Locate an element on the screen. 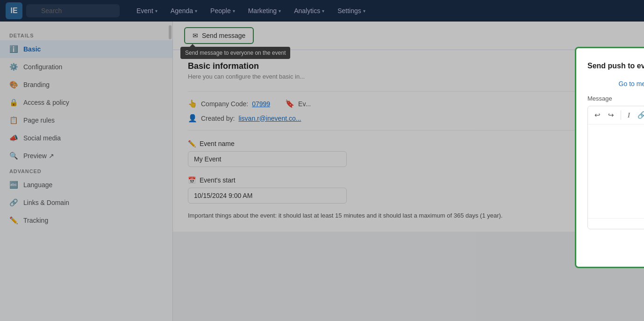 Image resolution: width=644 pixels, height=321 pixels. link-icon: 🔗 is located at coordinates (641, 115).